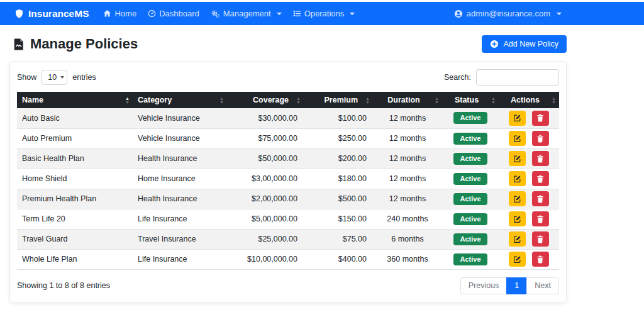 The image size is (644, 317). I want to click on column-header-status: Status▲▼, so click(470, 100).